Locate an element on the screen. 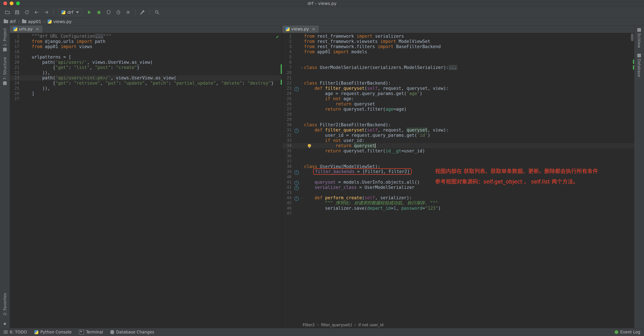 This screenshot has width=644, height=336. code-line: 6 is located at coordinates (458, 62).